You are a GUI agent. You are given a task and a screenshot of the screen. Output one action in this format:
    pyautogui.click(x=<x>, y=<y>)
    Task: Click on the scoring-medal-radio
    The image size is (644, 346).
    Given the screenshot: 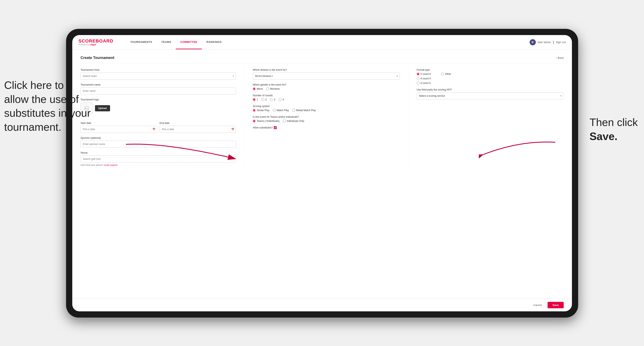 What is the action you would take?
    pyautogui.click(x=294, y=110)
    